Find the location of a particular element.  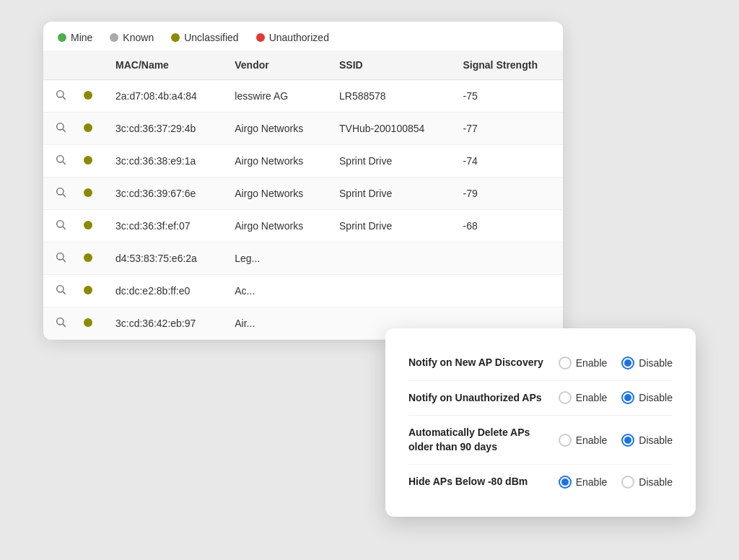

settings-row: Automatically Delete APs older than 90 d… is located at coordinates (541, 440).